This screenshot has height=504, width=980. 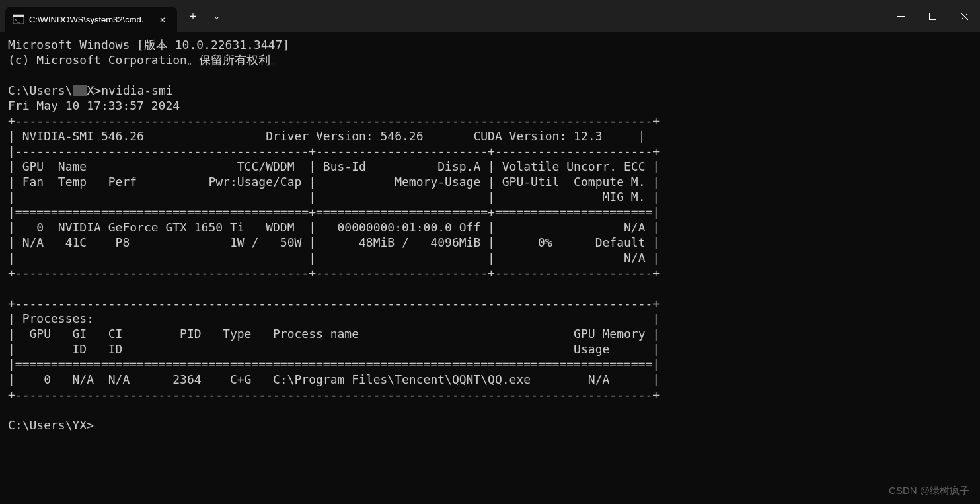 What do you see at coordinates (334, 151) in the screenshot?
I see `smi-sep: |---------------------------------------…` at bounding box center [334, 151].